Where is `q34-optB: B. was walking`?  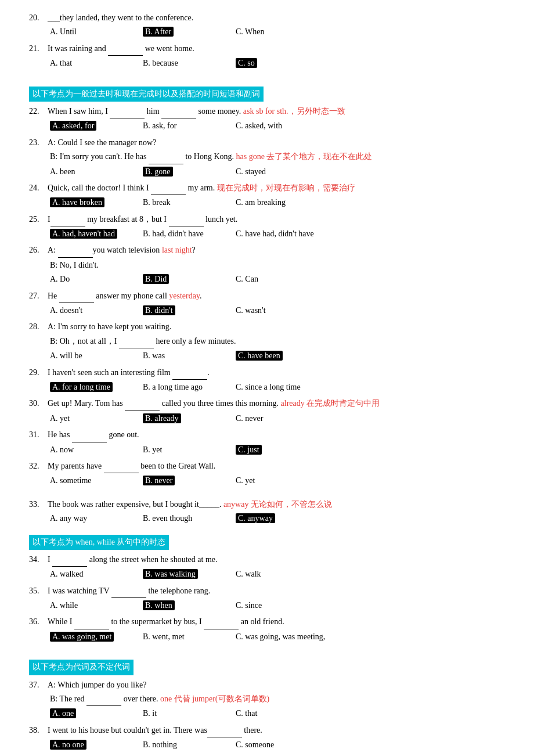 q34-optB: B. was walking is located at coordinates (186, 574).